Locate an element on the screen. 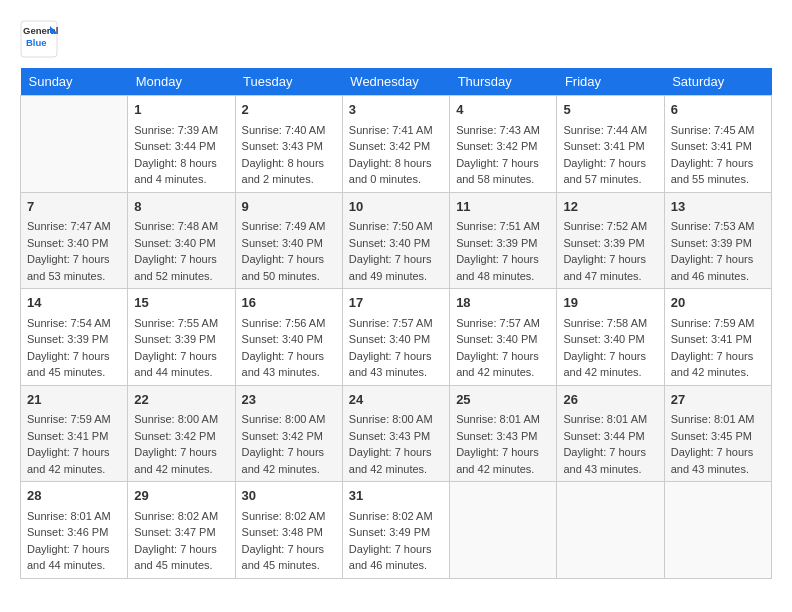  day-cell: 17Sunrise: 7:57 AMSunset: 3:40 PMDayligh… is located at coordinates (396, 338).